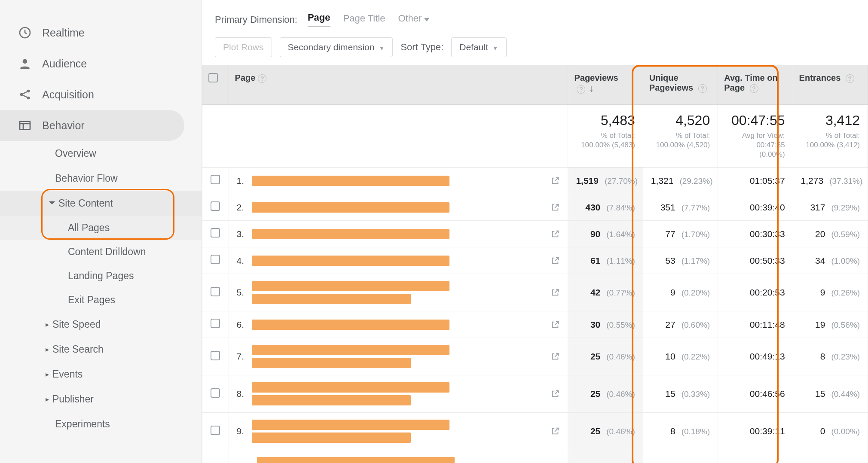 Image resolution: width=868 pixels, height=463 pixels. What do you see at coordinates (101, 64) in the screenshot?
I see `nav-audience: Audience` at bounding box center [101, 64].